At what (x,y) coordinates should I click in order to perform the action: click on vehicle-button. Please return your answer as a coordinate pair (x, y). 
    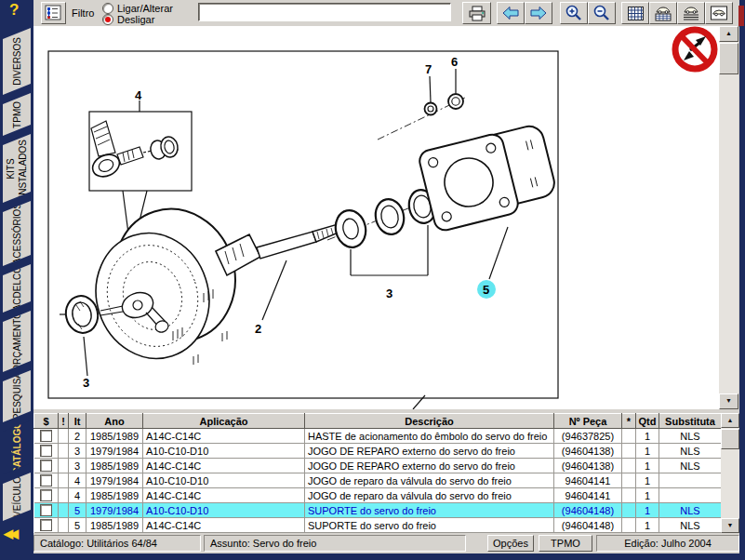
    Looking at the image, I should click on (719, 13).